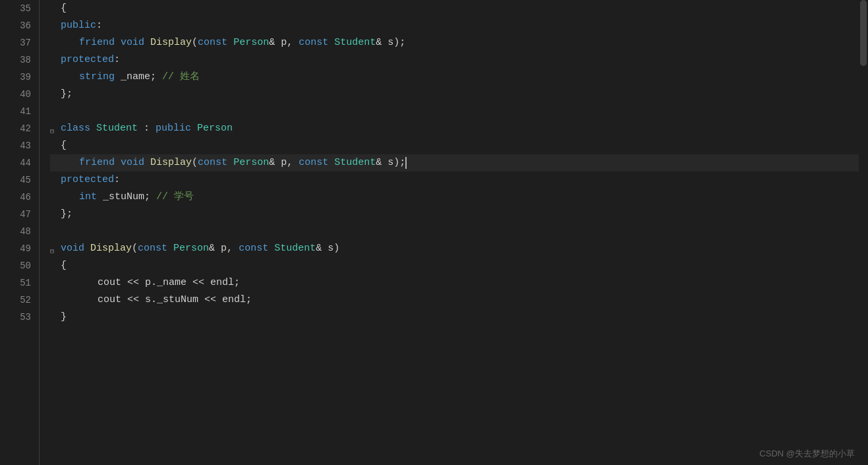 The height and width of the screenshot is (465, 868). Describe the element at coordinates (22, 60) in the screenshot. I see `line-number: 38` at that location.